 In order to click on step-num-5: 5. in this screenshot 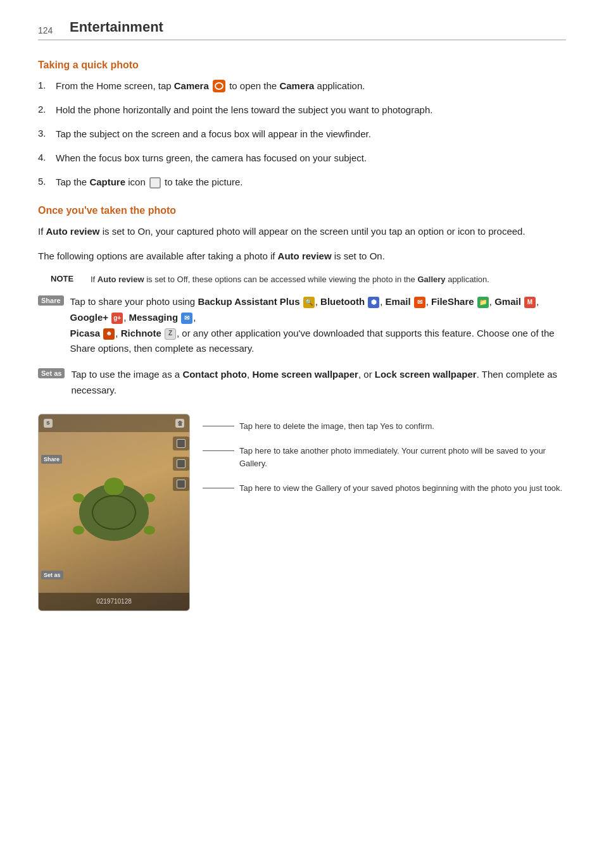, I will do `click(47, 182)`.